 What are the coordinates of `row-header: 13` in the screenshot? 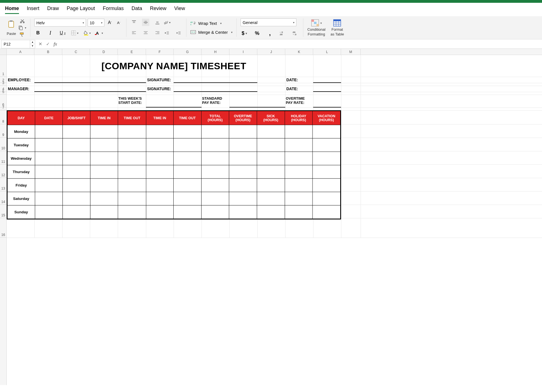 It's located at (3, 185).